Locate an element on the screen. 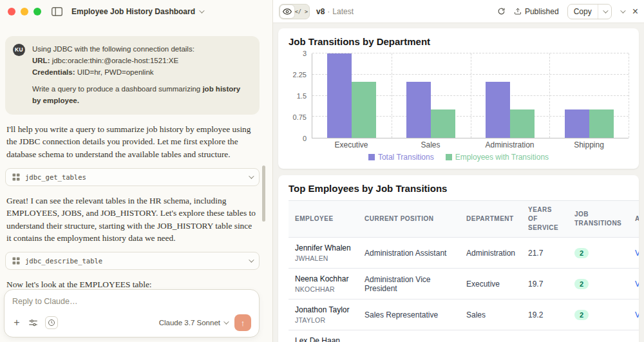  request-text: Write a query to produce a dashboard sum… is located at coordinates (117, 89).